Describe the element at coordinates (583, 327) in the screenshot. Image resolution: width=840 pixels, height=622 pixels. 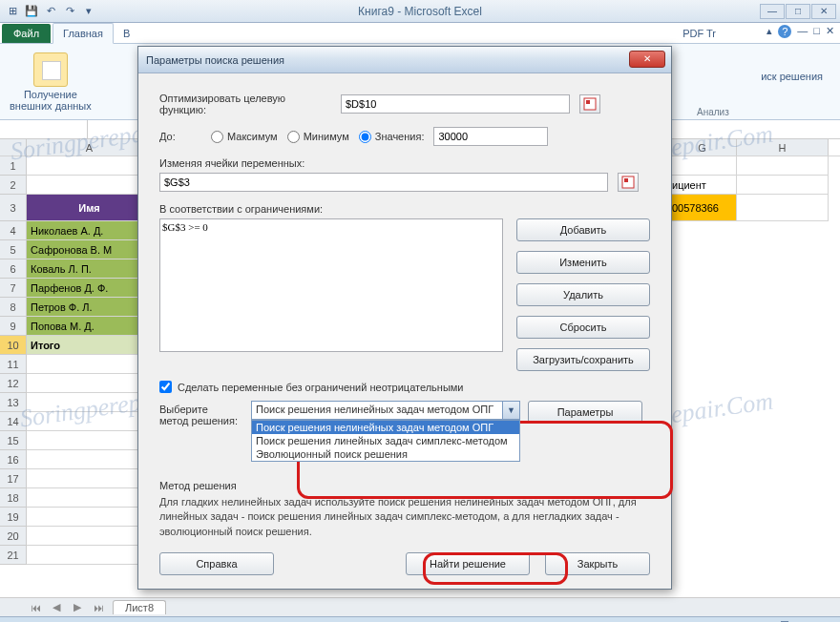
I see `reset-button: Сбросить` at that location.